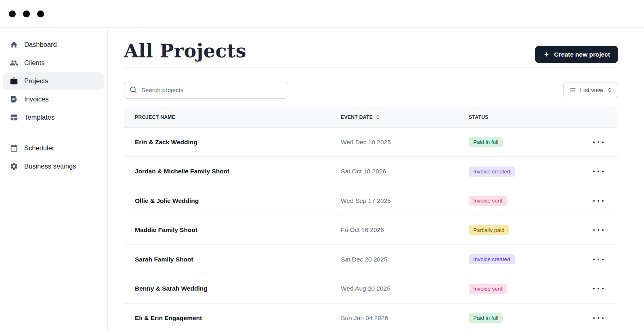 The height and width of the screenshot is (331, 644). Describe the element at coordinates (14, 99) in the screenshot. I see `invoice-icon` at that location.